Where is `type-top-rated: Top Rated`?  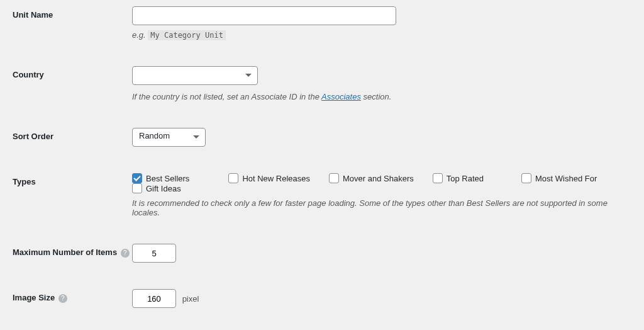 type-top-rated: Top Rated is located at coordinates (458, 178).